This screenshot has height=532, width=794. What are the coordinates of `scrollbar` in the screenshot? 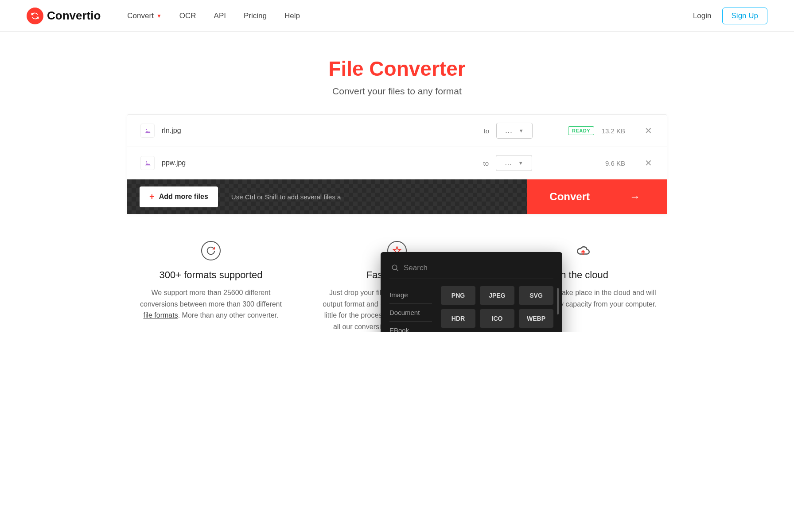 It's located at (558, 301).